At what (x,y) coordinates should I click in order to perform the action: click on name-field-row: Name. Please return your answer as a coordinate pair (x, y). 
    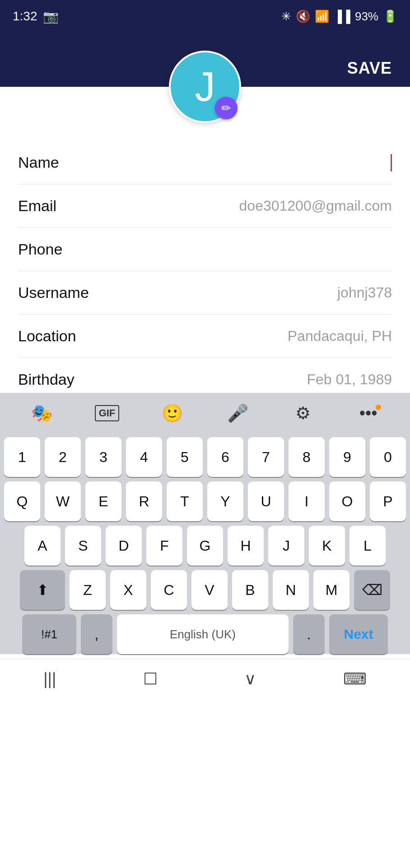
    Looking at the image, I should click on (205, 163).